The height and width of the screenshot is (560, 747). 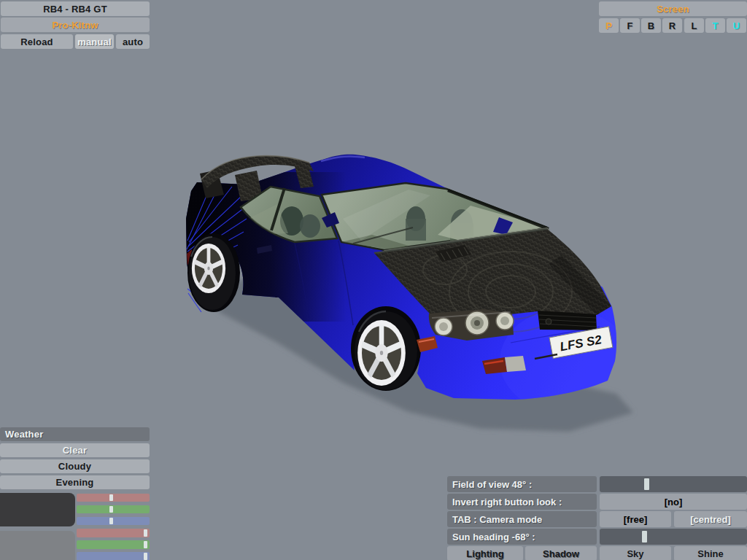 What do you see at coordinates (111, 509) in the screenshot?
I see `mixer1-green-handle` at bounding box center [111, 509].